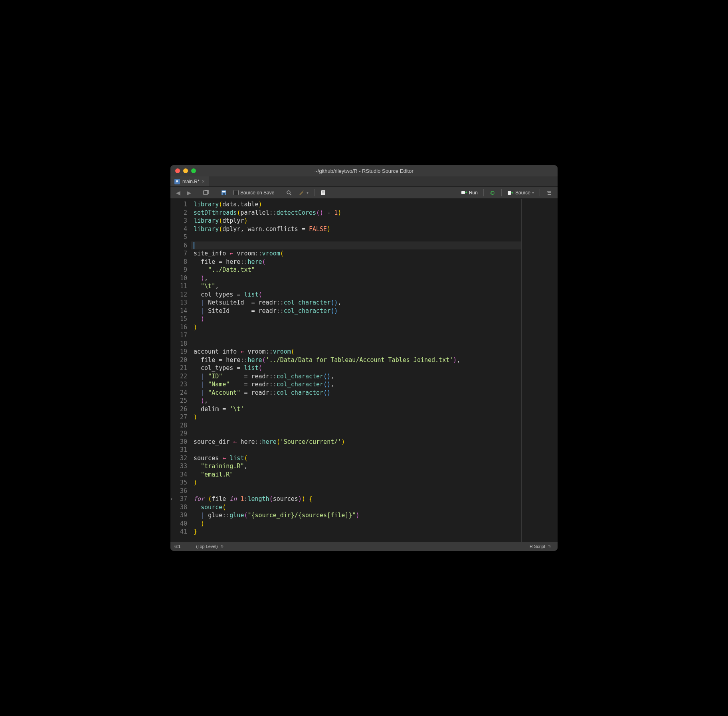 The width and height of the screenshot is (728, 716). What do you see at coordinates (289, 193) in the screenshot?
I see `find-button` at bounding box center [289, 193].